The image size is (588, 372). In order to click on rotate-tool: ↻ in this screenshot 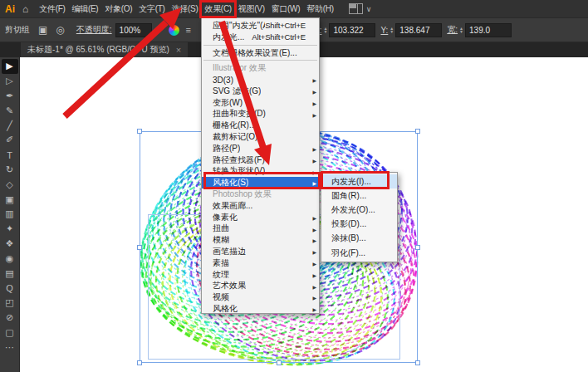, I will do `click(10, 170)`.